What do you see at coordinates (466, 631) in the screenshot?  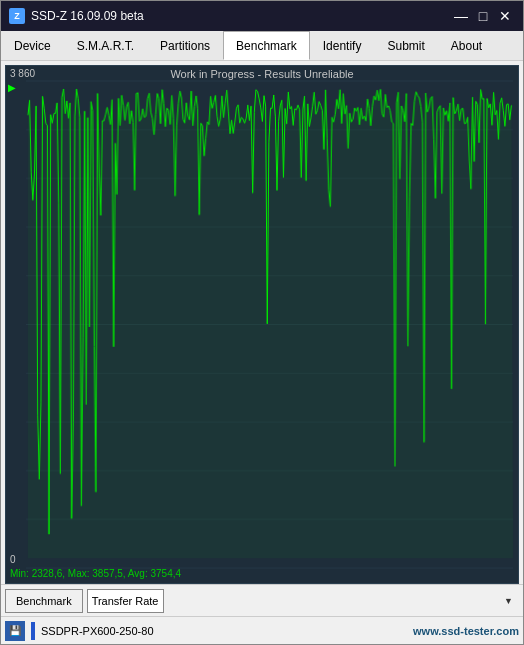 I see `website-label: www.ssd-tester.com` at bounding box center [466, 631].